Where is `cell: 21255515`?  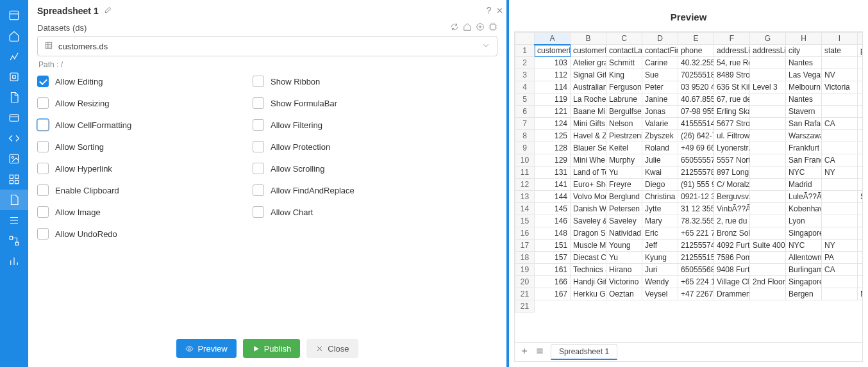
cell: 21255515 is located at coordinates (696, 257).